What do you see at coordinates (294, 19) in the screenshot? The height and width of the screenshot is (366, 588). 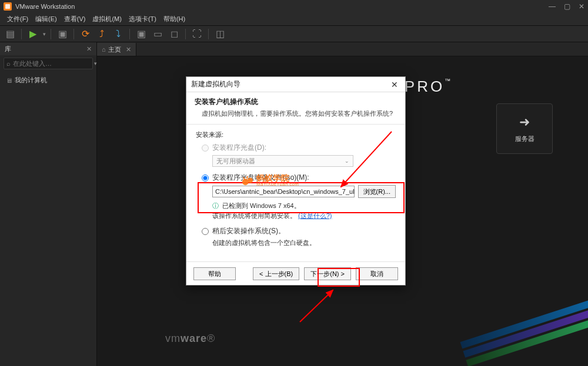 I see `menubar: 文件(F) 编辑(E) 查看(V) 虚拟机(M) 选项卡(T) 帮助(H)` at bounding box center [294, 19].